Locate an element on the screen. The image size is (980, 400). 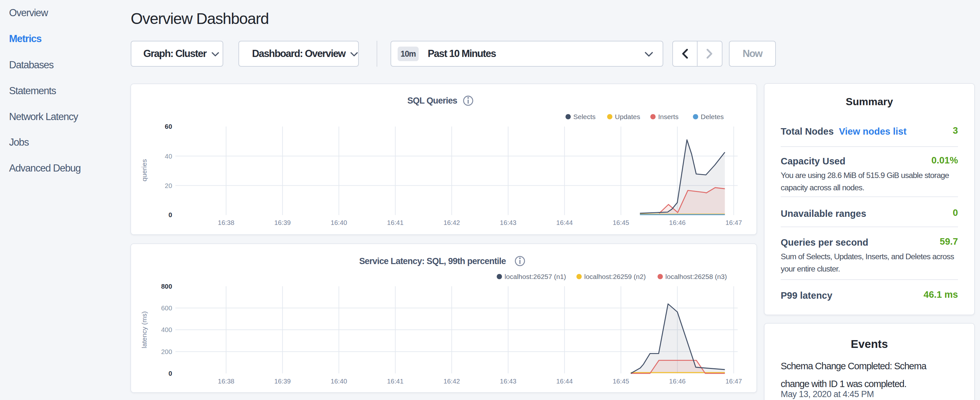
svg-text: localhost:26258 (n3) is located at coordinates (696, 276).